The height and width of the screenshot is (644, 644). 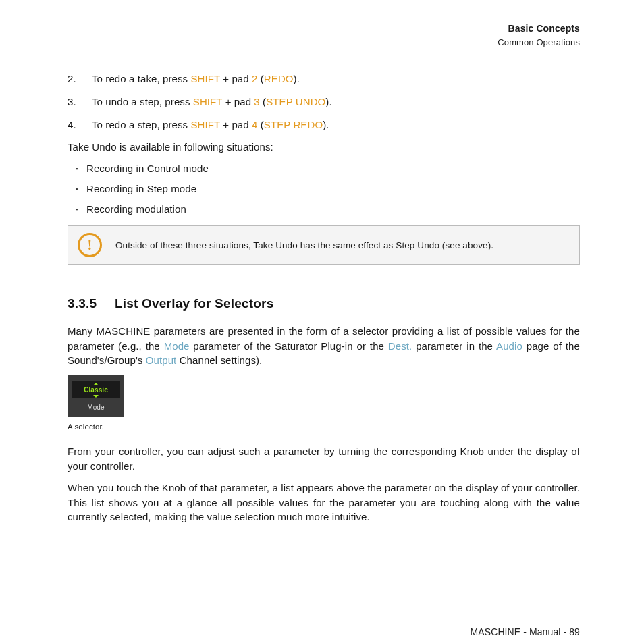 What do you see at coordinates (324, 147) in the screenshot?
I see `paragraph: Take Undo is available in following situ…` at bounding box center [324, 147].